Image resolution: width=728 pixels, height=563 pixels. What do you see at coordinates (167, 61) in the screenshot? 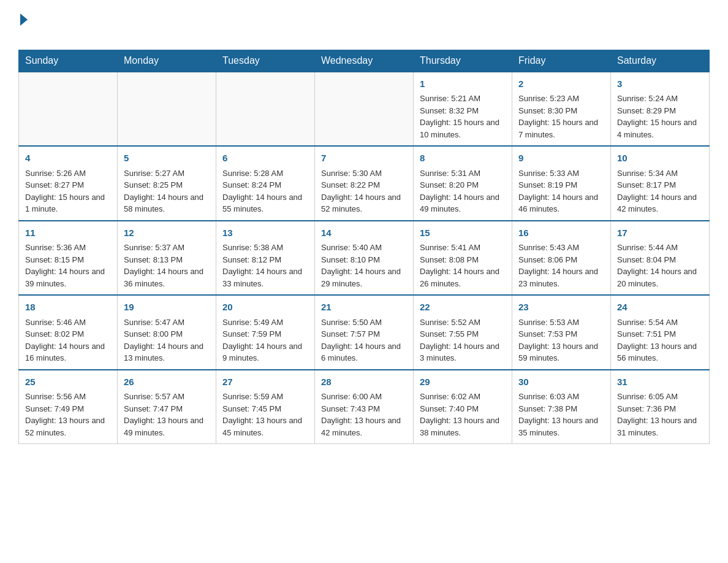
I see `column-header-monday: Monday` at bounding box center [167, 61].